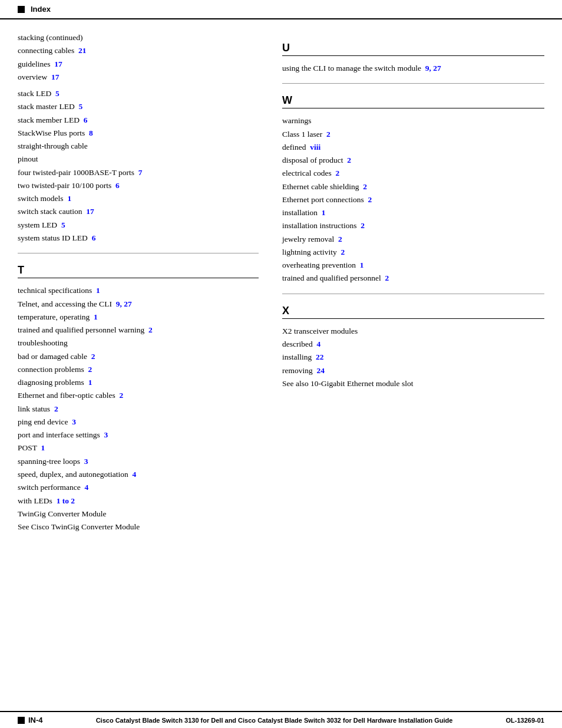 The width and height of the screenshot is (562, 728). I want to click on overview-link: 17, so click(55, 77).